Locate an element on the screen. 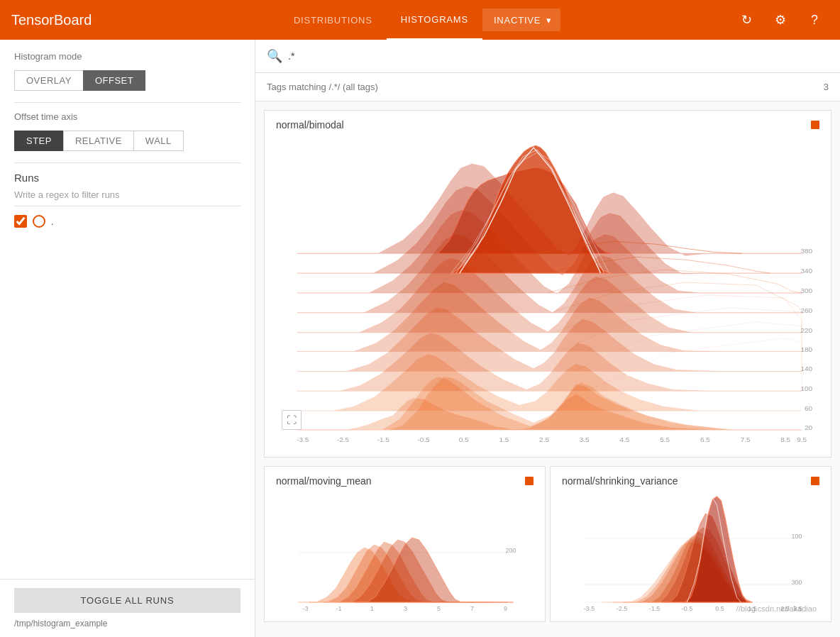 This screenshot has height=637, width=840. nav-distributions: DISTRIBUTIONS is located at coordinates (333, 20).